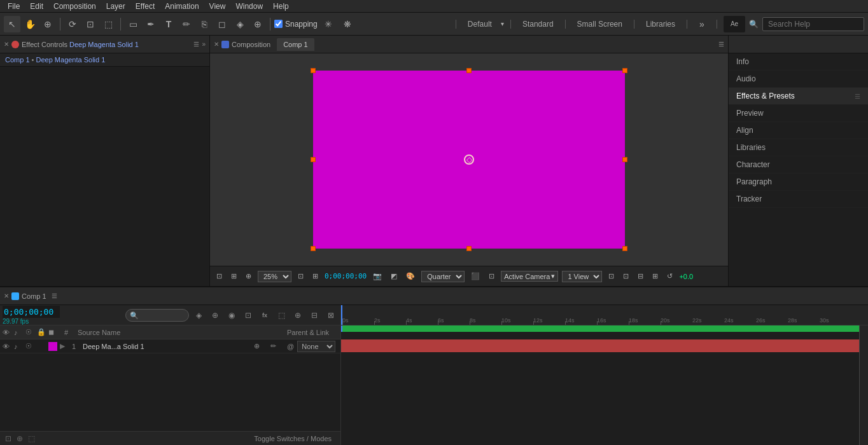 This screenshot has width=868, height=445. I want to click on footer-icon-1: ⊡, so click(8, 439).